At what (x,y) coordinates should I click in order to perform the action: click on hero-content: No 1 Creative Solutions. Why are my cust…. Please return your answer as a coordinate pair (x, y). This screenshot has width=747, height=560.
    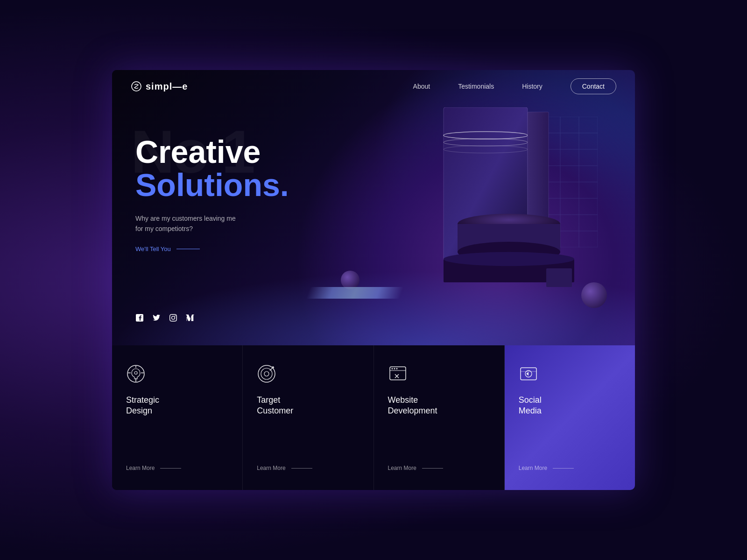
    Looking at the image, I should click on (212, 194).